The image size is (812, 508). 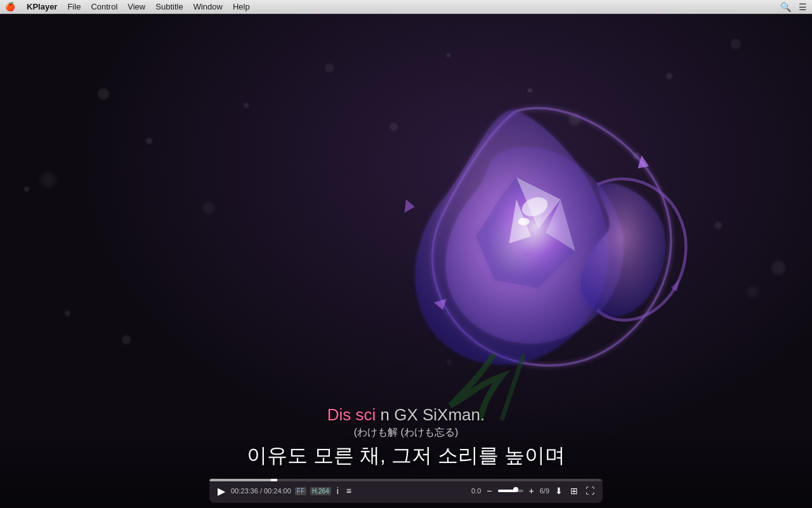 What do you see at coordinates (349, 491) in the screenshot?
I see `playlist-button: ≡` at bounding box center [349, 491].